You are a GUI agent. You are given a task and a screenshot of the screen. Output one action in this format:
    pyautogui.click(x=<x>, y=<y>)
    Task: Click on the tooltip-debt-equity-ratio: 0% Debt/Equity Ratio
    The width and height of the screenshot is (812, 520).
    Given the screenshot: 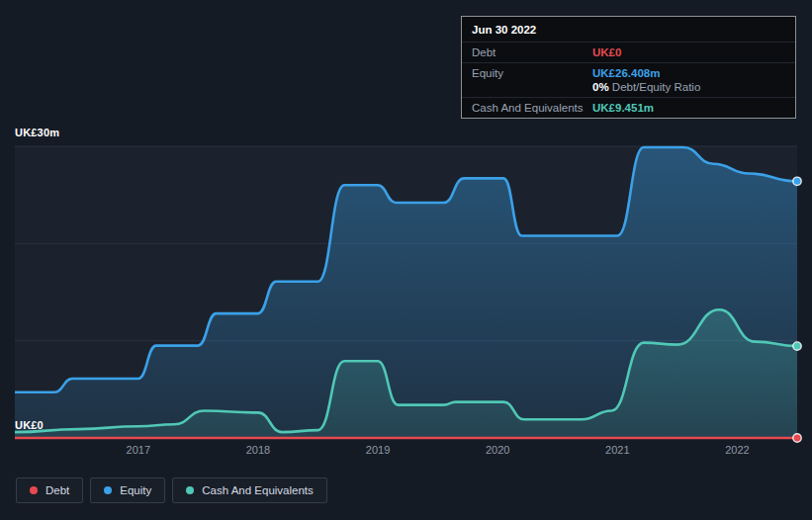 What is the action you would take?
    pyautogui.click(x=688, y=87)
    